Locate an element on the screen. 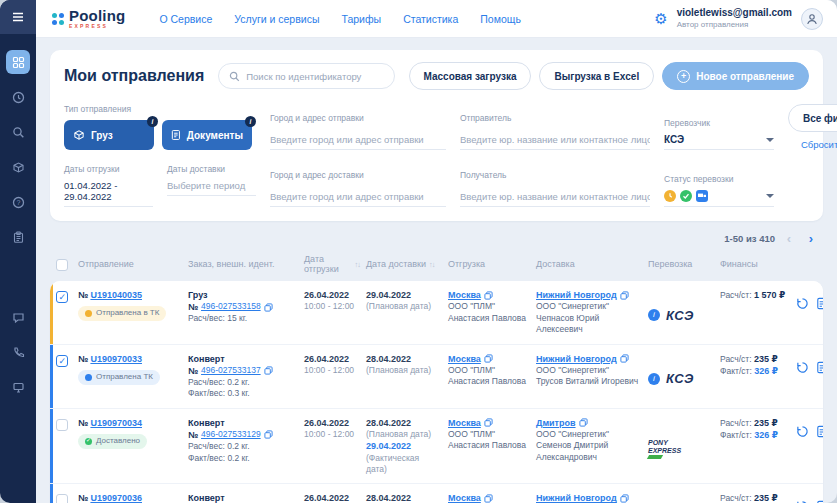  avatar is located at coordinates (812, 19).